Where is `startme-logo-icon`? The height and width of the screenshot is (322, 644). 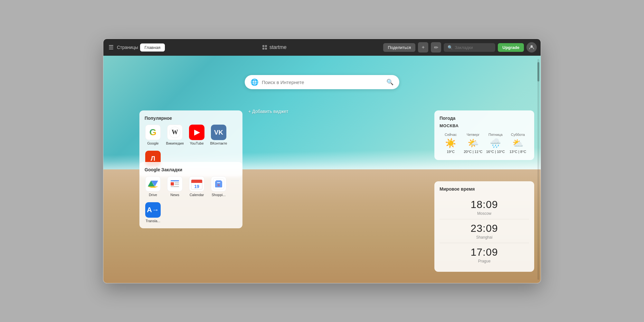
startme-logo-icon is located at coordinates (265, 47).